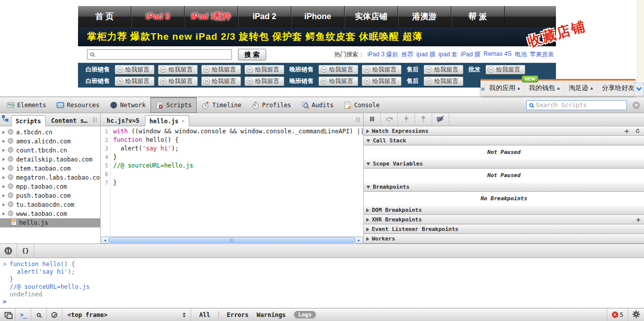 The image size is (644, 321). Describe the element at coordinates (504, 141) in the screenshot. I see `section-header: Call Stack` at that location.